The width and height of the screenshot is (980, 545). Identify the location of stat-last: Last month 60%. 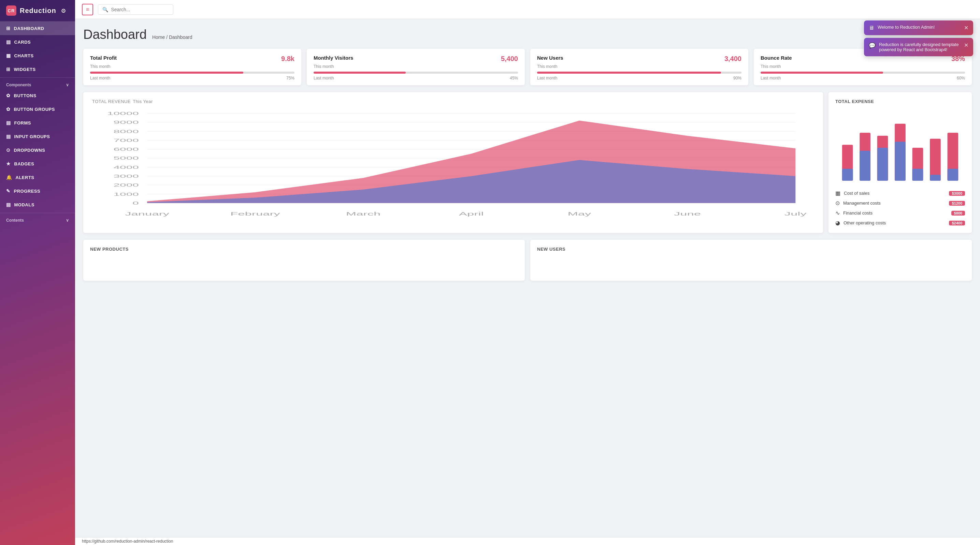
(863, 78).